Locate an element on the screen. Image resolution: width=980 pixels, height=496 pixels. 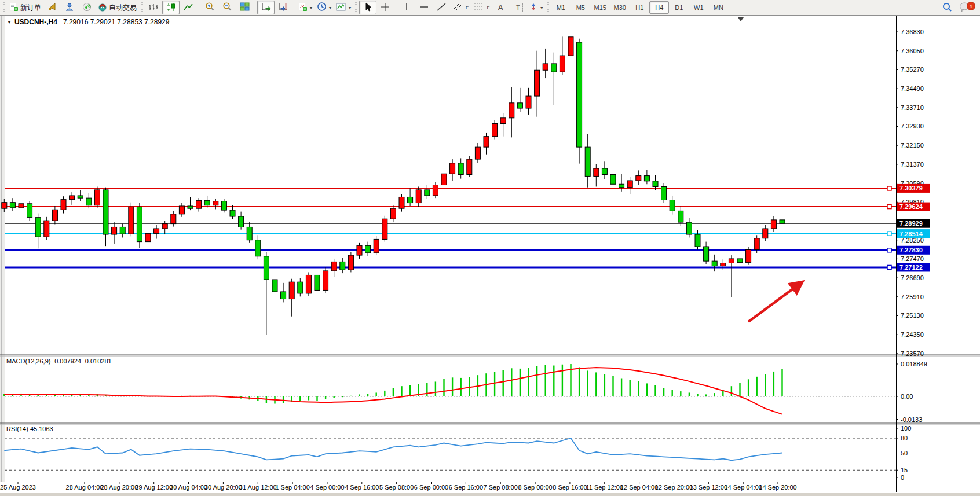
cursor-button is located at coordinates (368, 8).